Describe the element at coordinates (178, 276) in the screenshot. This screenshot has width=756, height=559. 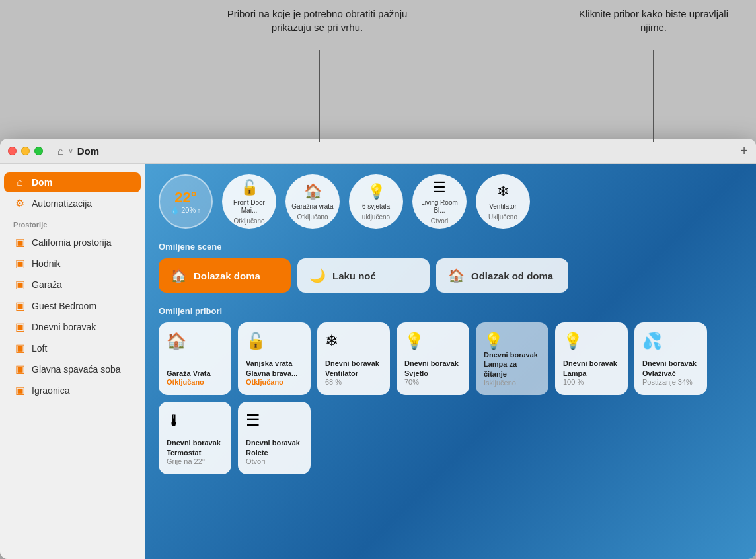
I see `scene-dolazak-icon: 🏠` at that location.